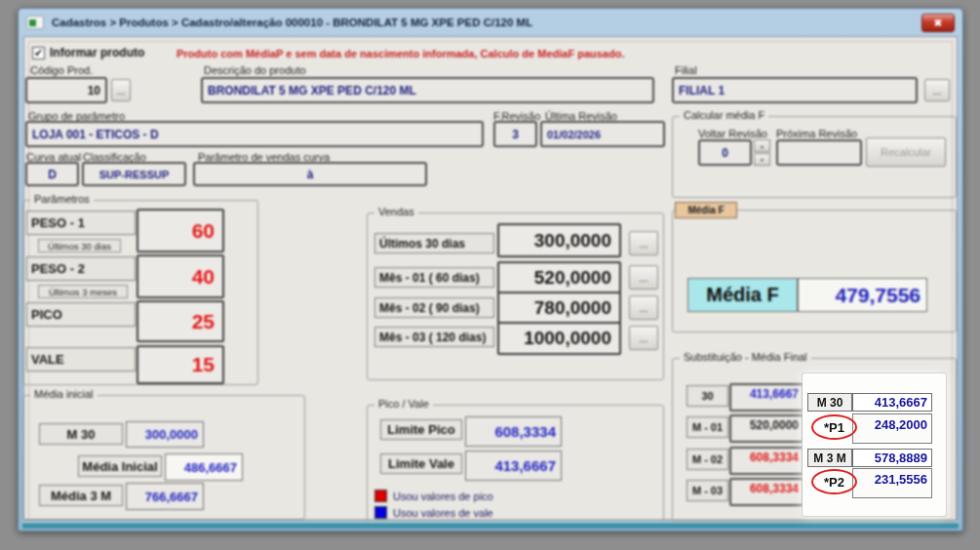  What do you see at coordinates (81, 222) in the screenshot?
I see `peso1-label: PESO - 1` at bounding box center [81, 222].